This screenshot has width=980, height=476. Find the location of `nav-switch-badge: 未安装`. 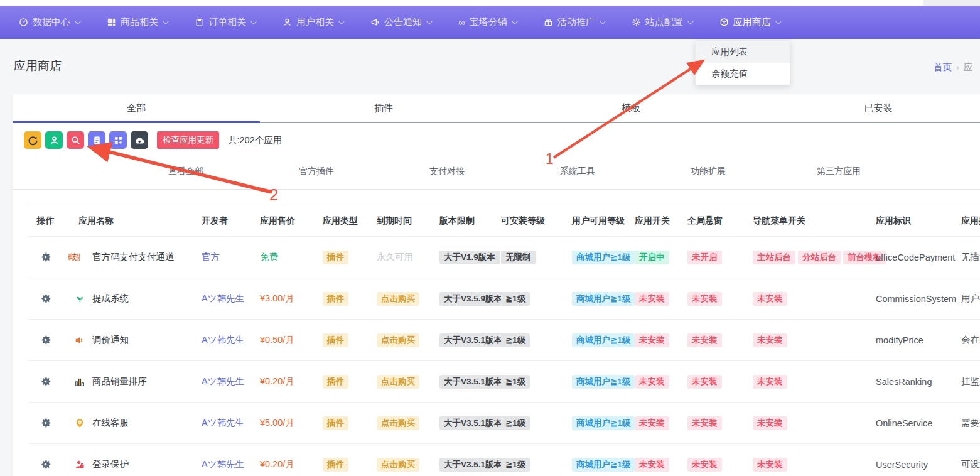

nav-switch-badge: 未安装 is located at coordinates (770, 423).